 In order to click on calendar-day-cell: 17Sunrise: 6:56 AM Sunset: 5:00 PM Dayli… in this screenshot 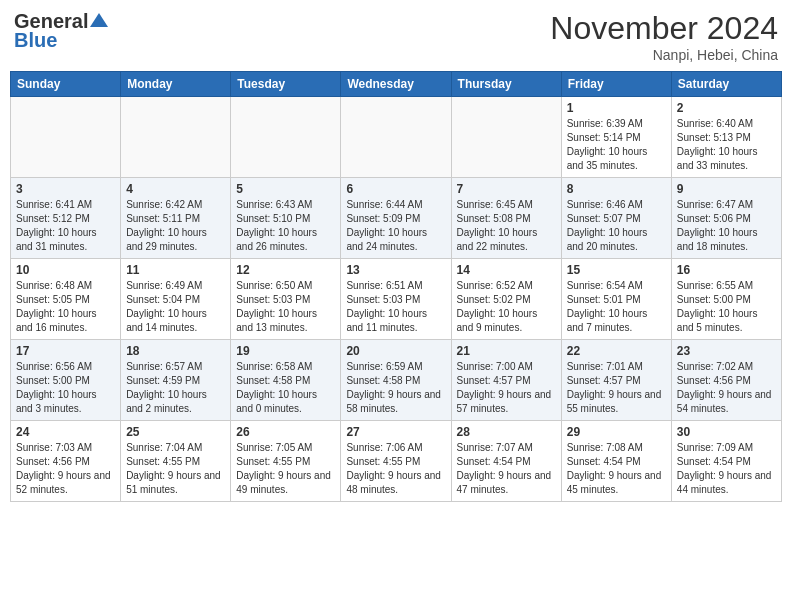, I will do `click(66, 380)`.